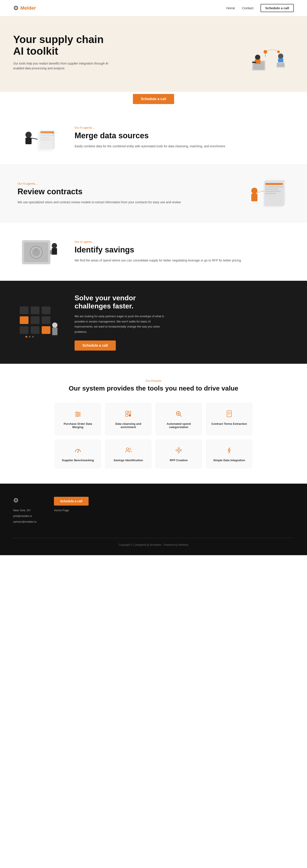  What do you see at coordinates (64, 66) in the screenshot?
I see `hero-subtitle: Our tools help you realize benefits from…` at bounding box center [64, 66].